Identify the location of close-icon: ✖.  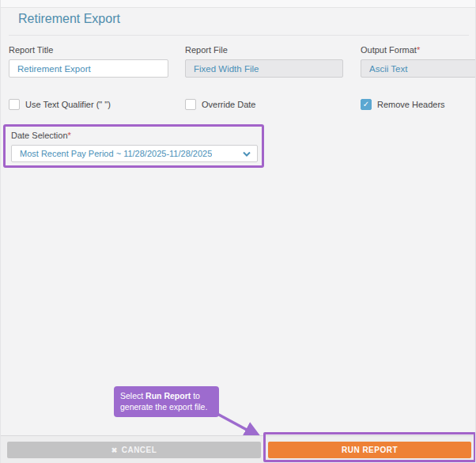
(115, 450).